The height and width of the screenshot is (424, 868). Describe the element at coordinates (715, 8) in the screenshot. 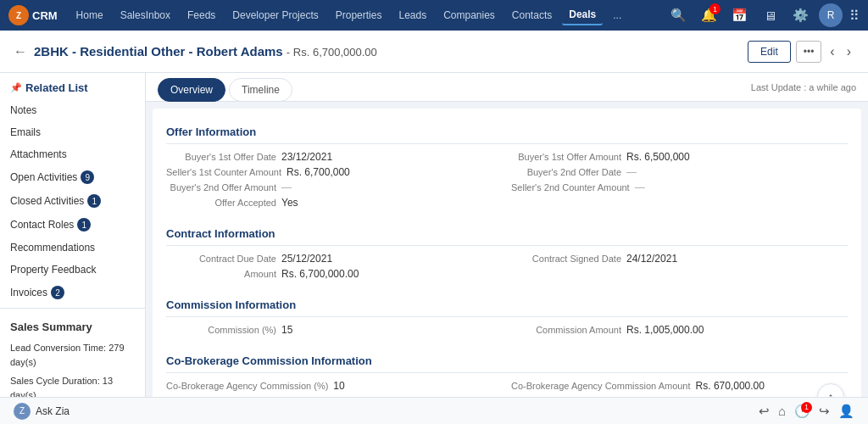

I see `notification-badge: 1` at that location.